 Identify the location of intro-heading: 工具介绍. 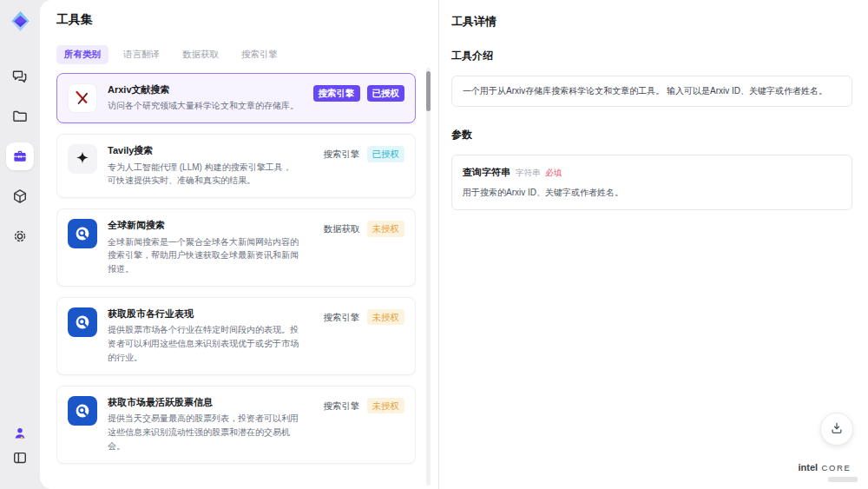
(652, 56).